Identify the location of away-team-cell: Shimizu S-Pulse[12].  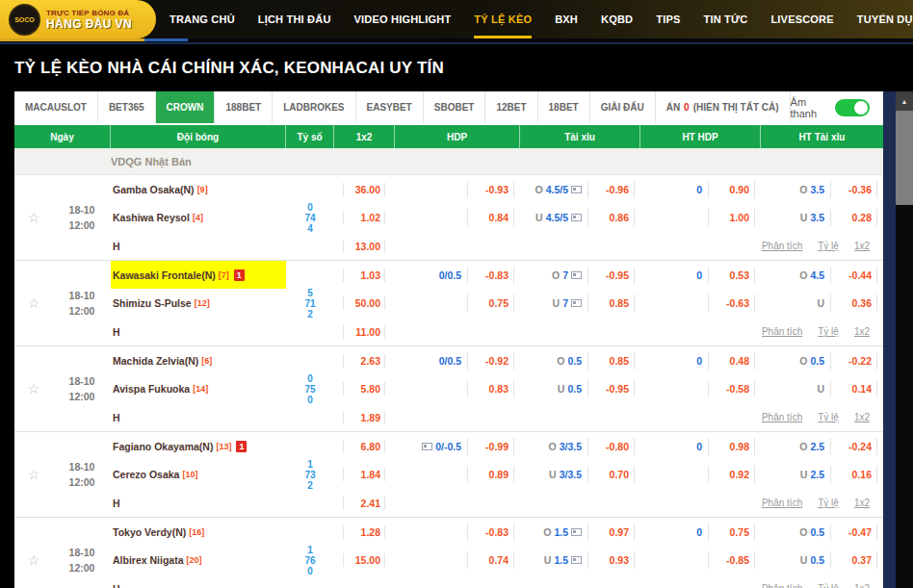
(198, 303).